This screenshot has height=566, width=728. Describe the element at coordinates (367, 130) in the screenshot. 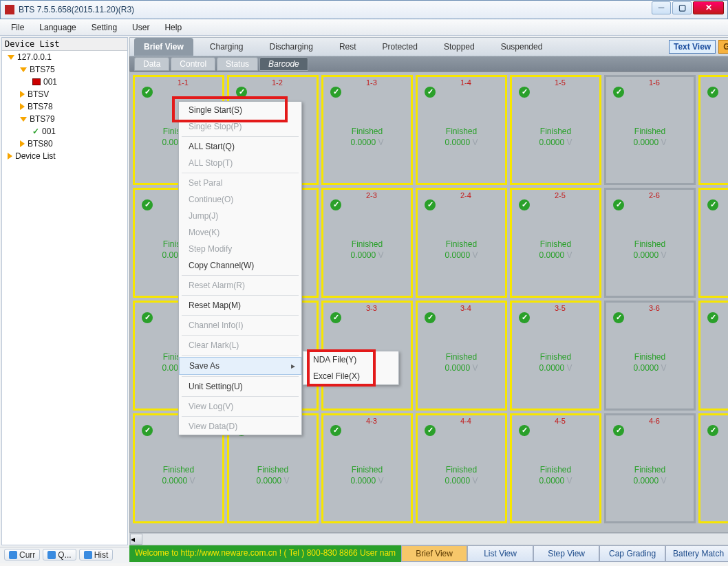

I see `channel-cell: 1-3✓Finished0.0000 V` at that location.